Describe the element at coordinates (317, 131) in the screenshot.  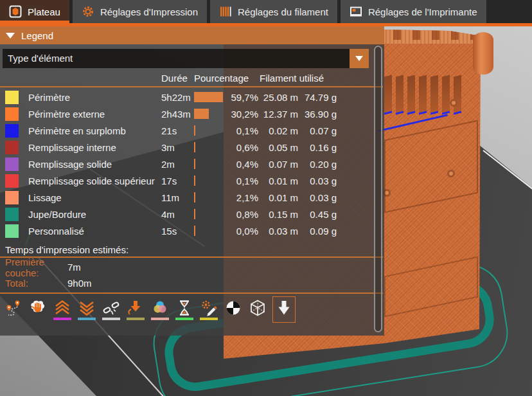
I see `row-grams: 0.07 g` at that location.